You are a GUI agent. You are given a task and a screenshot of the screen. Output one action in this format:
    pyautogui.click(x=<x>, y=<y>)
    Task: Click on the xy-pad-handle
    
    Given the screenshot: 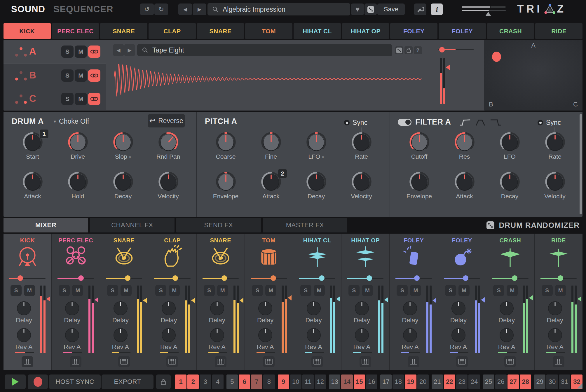 What is the action you would take?
    pyautogui.click(x=497, y=57)
    